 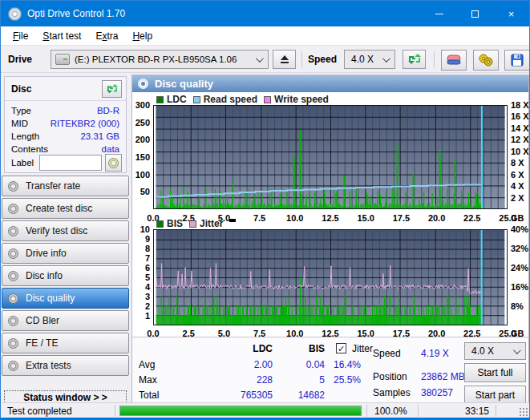 I want to click on progress-percent: 100.0%, so click(x=391, y=411).